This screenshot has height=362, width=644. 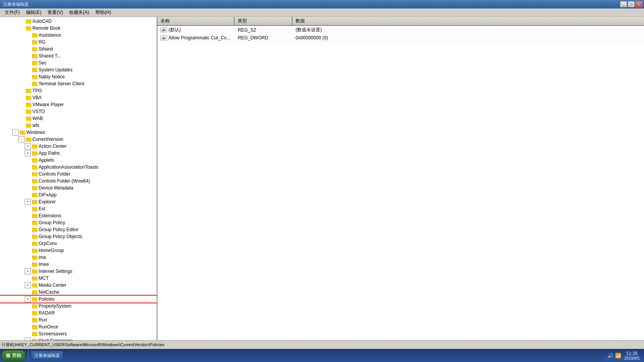 What do you see at coordinates (28, 285) in the screenshot?
I see `expander-media-center: +` at bounding box center [28, 285].